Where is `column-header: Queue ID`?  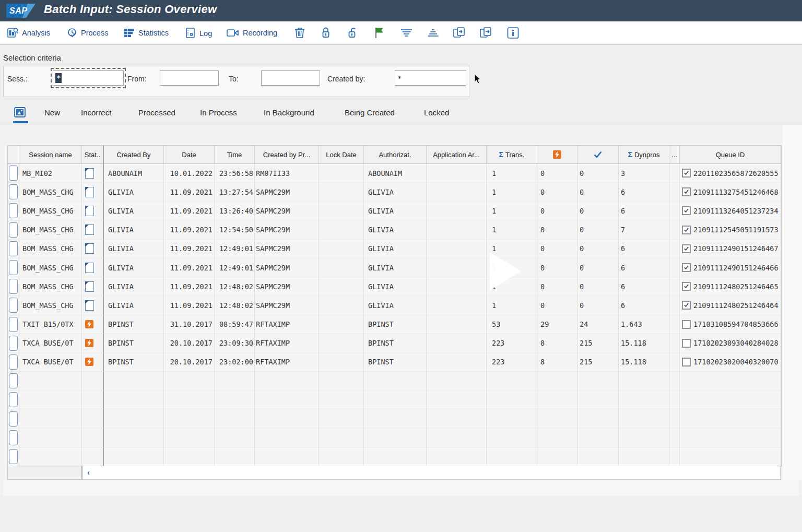
column-header: Queue ID is located at coordinates (730, 155).